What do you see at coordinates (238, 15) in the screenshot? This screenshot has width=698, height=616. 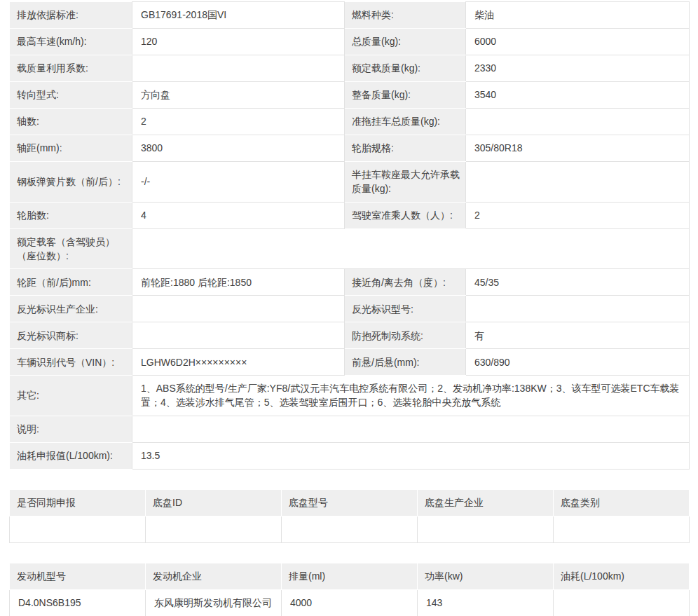 I see `spec-value: GB17691-2018国VI` at bounding box center [238, 15].